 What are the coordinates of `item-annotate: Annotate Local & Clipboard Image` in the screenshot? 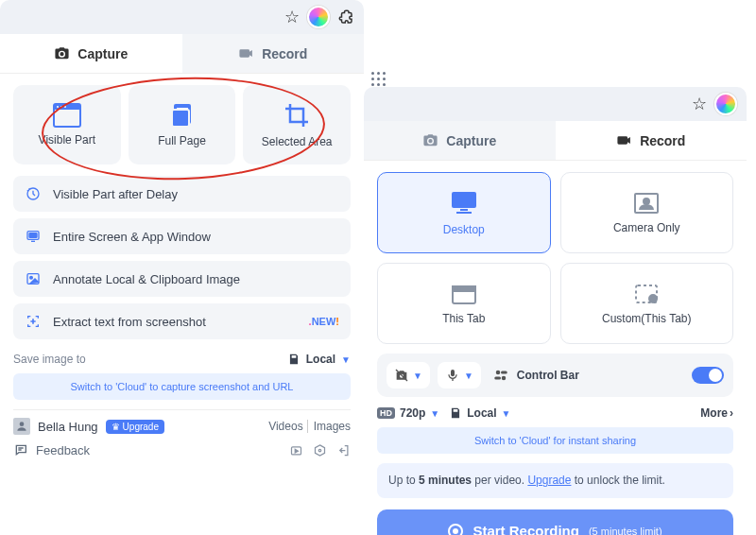 It's located at (181, 279).